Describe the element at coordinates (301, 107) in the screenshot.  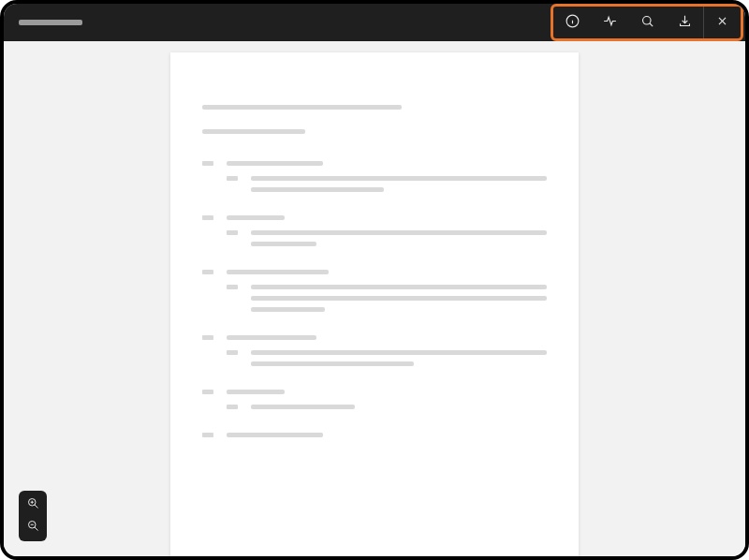
I see `heading-line` at that location.